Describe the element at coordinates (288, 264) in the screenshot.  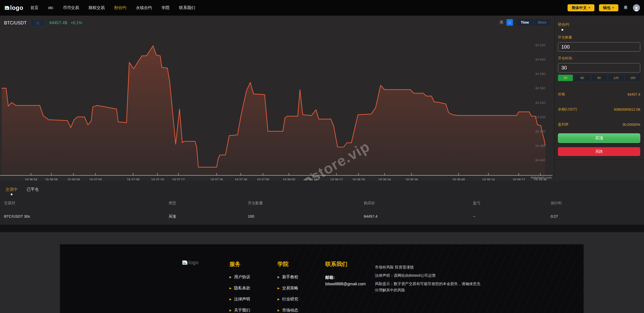
I see `footer-col-title: 学院` at that location.